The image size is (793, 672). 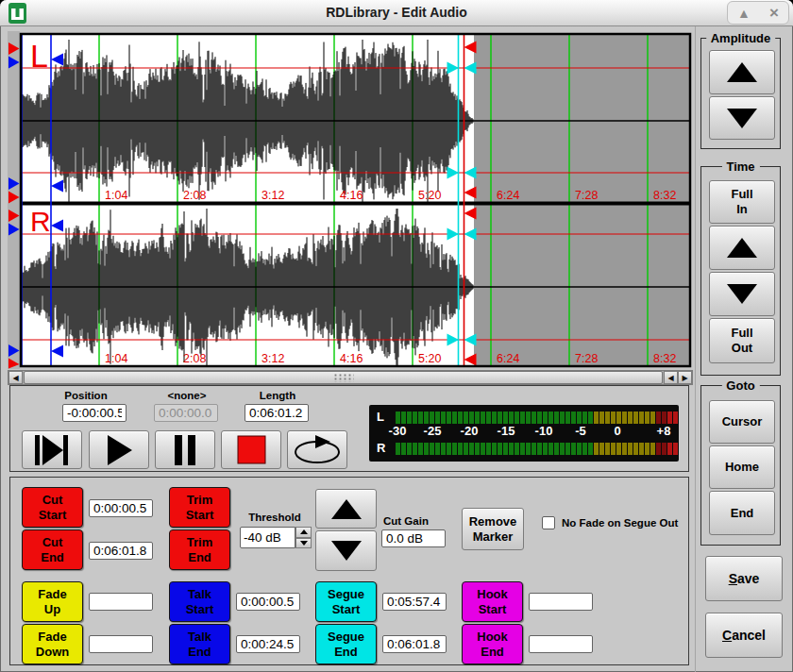 I want to click on position-label: Position, so click(x=86, y=395).